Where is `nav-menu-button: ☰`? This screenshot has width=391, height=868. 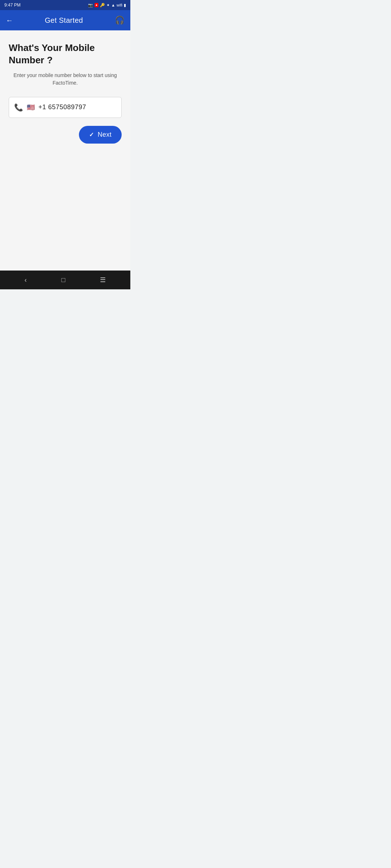 nav-menu-button: ☰ is located at coordinates (103, 280).